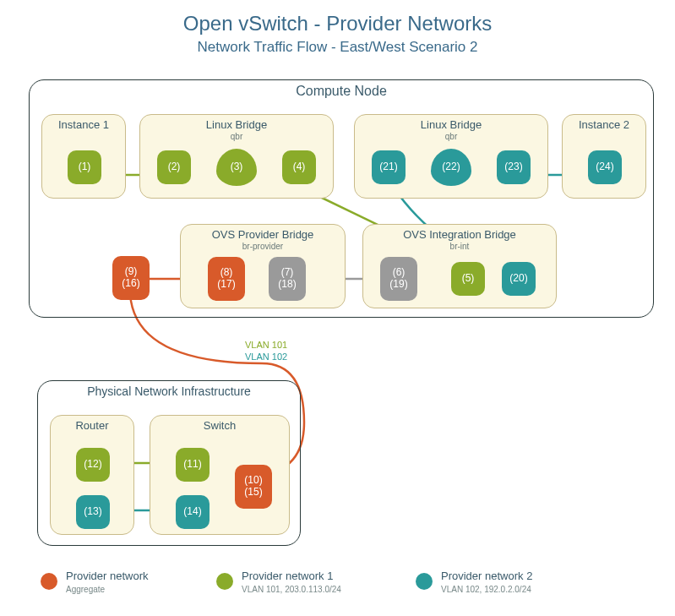 The height and width of the screenshot is (616, 675). What do you see at coordinates (338, 24) in the screenshot?
I see `main-title: Open vSwitch - Provider Networks` at bounding box center [338, 24].